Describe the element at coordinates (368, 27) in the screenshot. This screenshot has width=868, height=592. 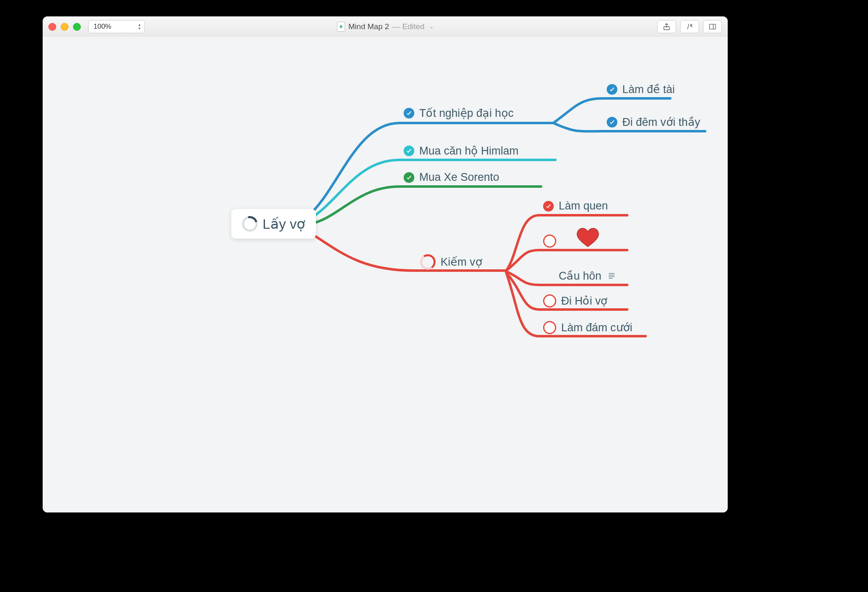
I see `doc-name: Mind Map 2` at that location.